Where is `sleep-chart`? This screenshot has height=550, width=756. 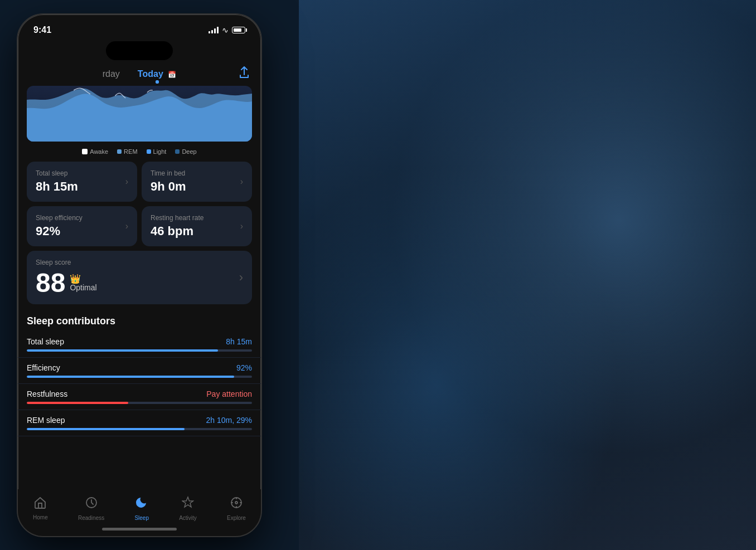
sleep-chart is located at coordinates (139, 114).